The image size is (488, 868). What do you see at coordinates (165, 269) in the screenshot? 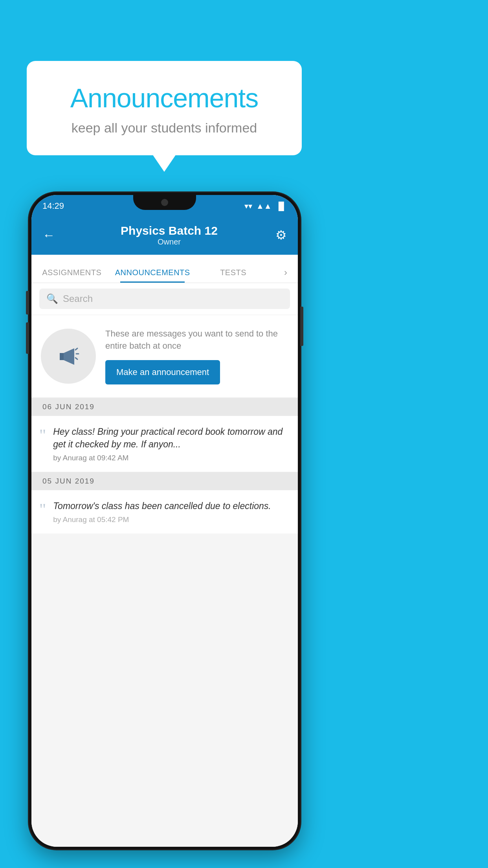
I see `tabs-bar: ASSIGNMENTS ANNOUNCEMENTS TESTS ›` at bounding box center [165, 269].